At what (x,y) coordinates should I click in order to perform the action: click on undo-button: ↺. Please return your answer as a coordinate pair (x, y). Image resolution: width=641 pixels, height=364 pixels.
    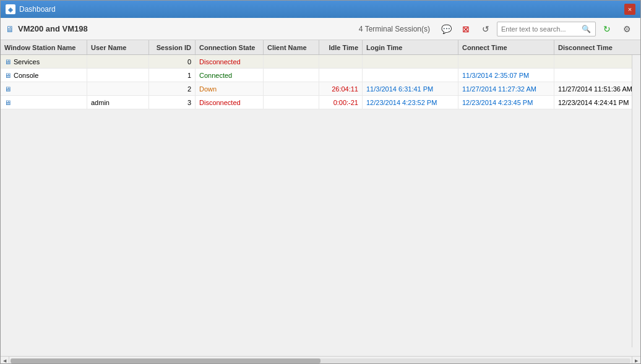
    Looking at the image, I should click on (486, 29).